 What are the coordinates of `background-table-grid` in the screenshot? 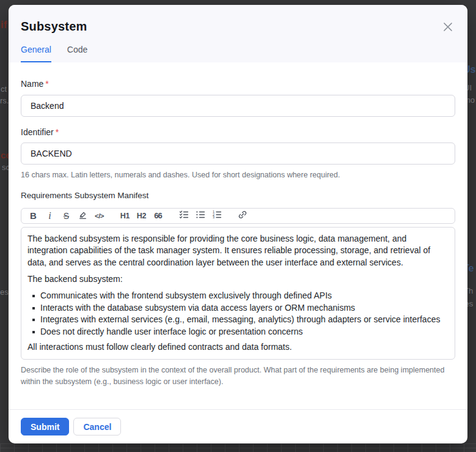 It's located at (238, 448).